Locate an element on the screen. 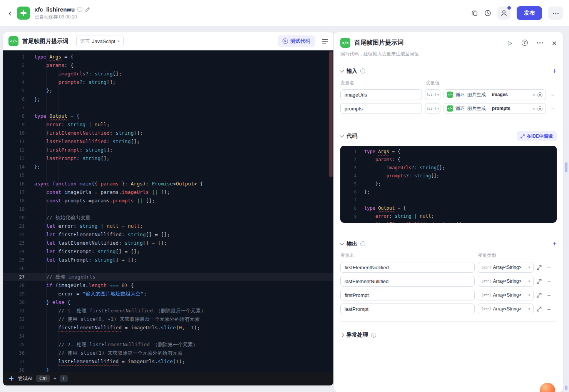 Image resolution: width=569 pixels, height=392 pixels. code-preview: 1type Args = {2 params: {3 imageUrls?: s… is located at coordinates (449, 184).